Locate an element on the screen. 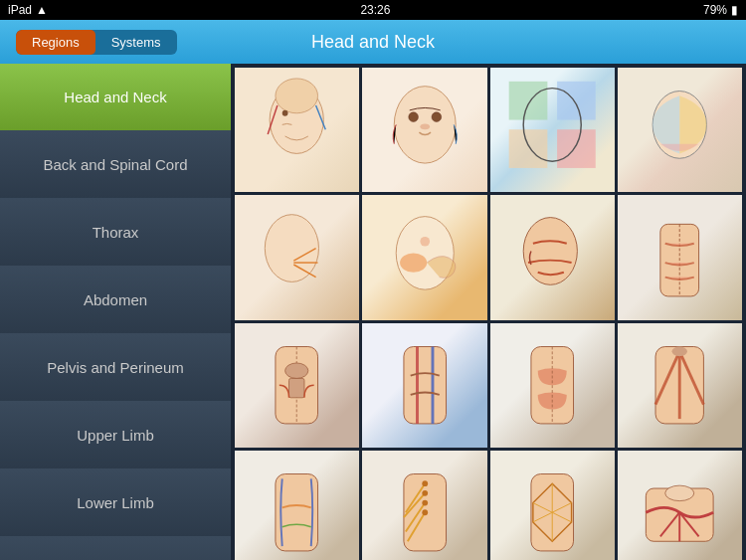 The image size is (746, 560). header-tabs: Regions Systems is located at coordinates (96, 42).